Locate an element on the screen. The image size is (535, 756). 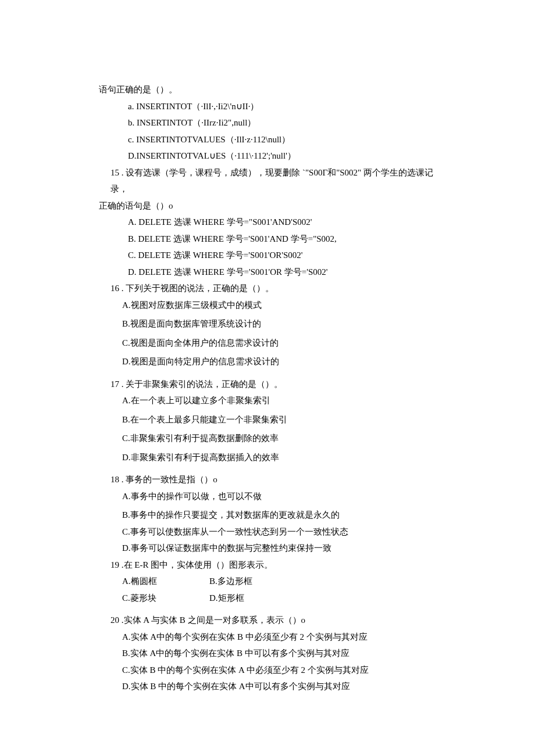
q16-stem: 16 . 下列关于视图的说法，正确的是（）。 is located at coordinates (268, 288).